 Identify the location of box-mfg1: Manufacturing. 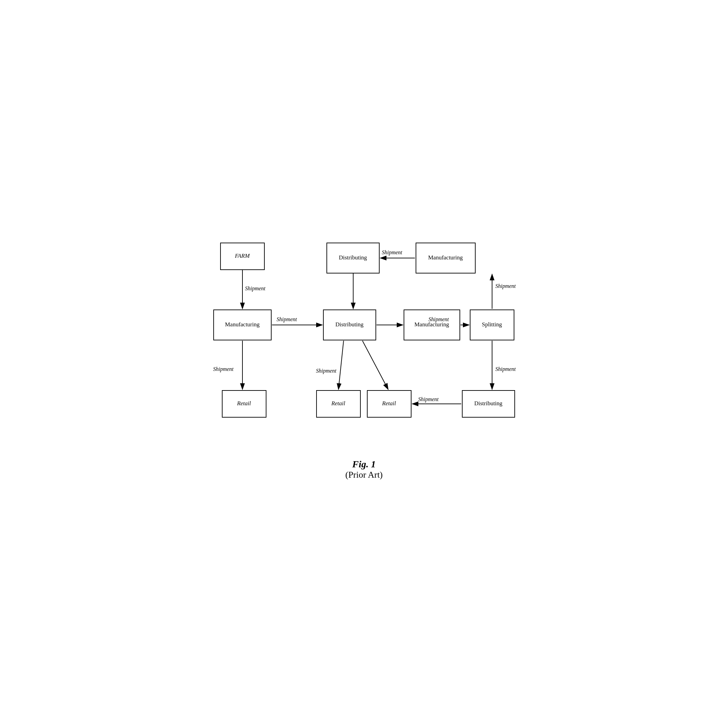
(243, 325).